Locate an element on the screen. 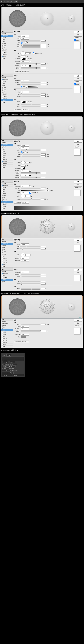 This screenshot has width=84, height=644. size-input is located at coordinates (44, 45).